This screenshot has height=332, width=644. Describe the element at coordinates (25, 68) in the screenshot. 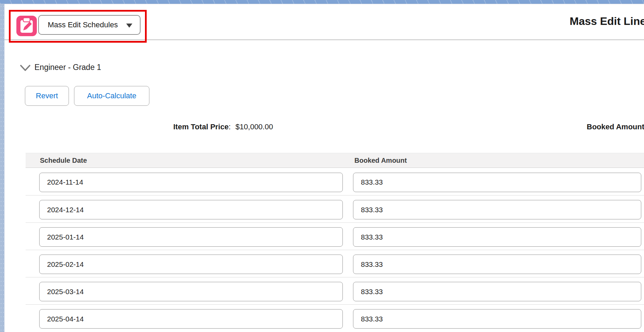

I see `chevron-down-icon` at that location.